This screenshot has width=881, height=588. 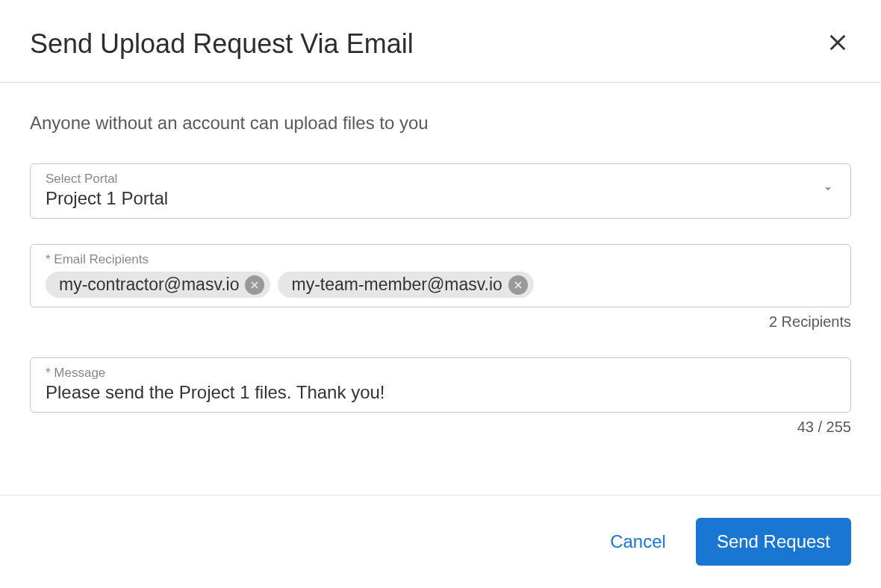 What do you see at coordinates (433, 198) in the screenshot?
I see `select-portal-value: Project 1 Portal` at bounding box center [433, 198].